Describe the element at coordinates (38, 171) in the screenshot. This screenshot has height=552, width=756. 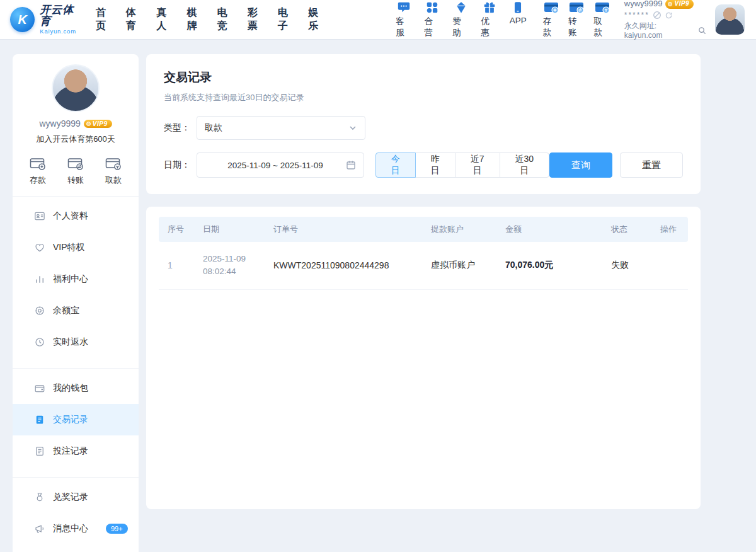
I see `sidebar-deposit-button: 存款` at that location.